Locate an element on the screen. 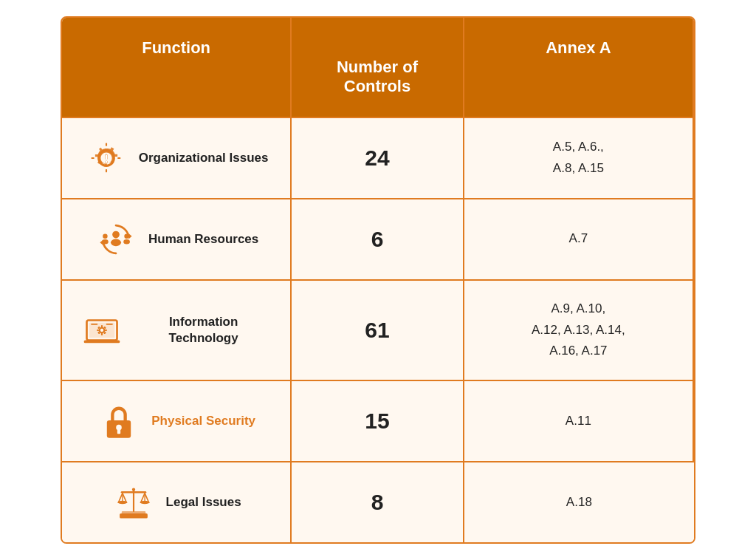 The image size is (756, 560). function-label-information-technology: Information Technology is located at coordinates (204, 330).